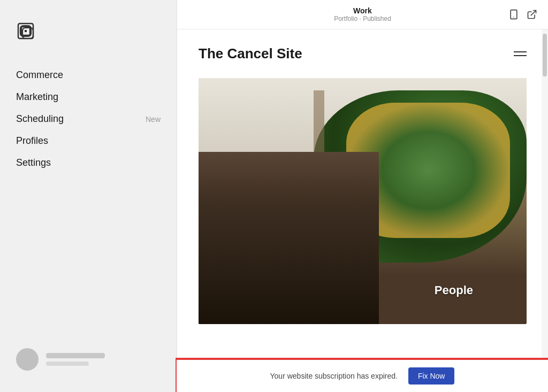  Describe the element at coordinates (40, 75) in the screenshot. I see `sidebar-item-label-commerce: Commerce` at that location.